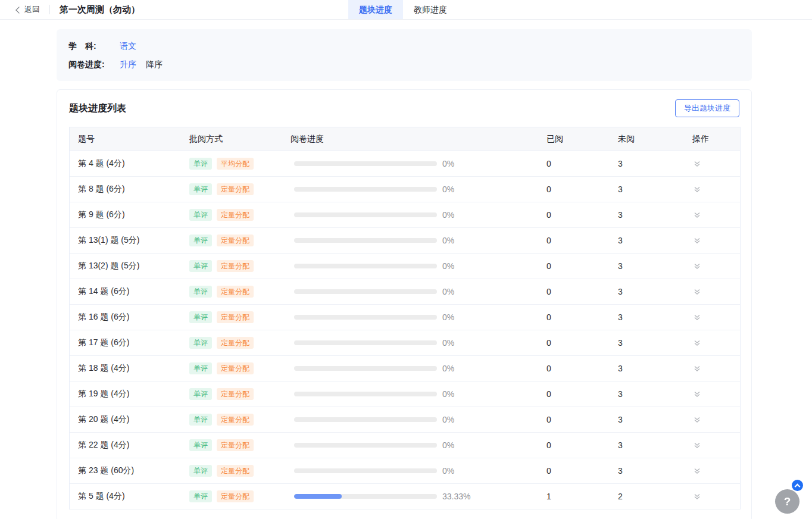 Image resolution: width=812 pixels, height=519 pixels. What do you see at coordinates (787, 501) in the screenshot?
I see `help-button: ?` at bounding box center [787, 501].